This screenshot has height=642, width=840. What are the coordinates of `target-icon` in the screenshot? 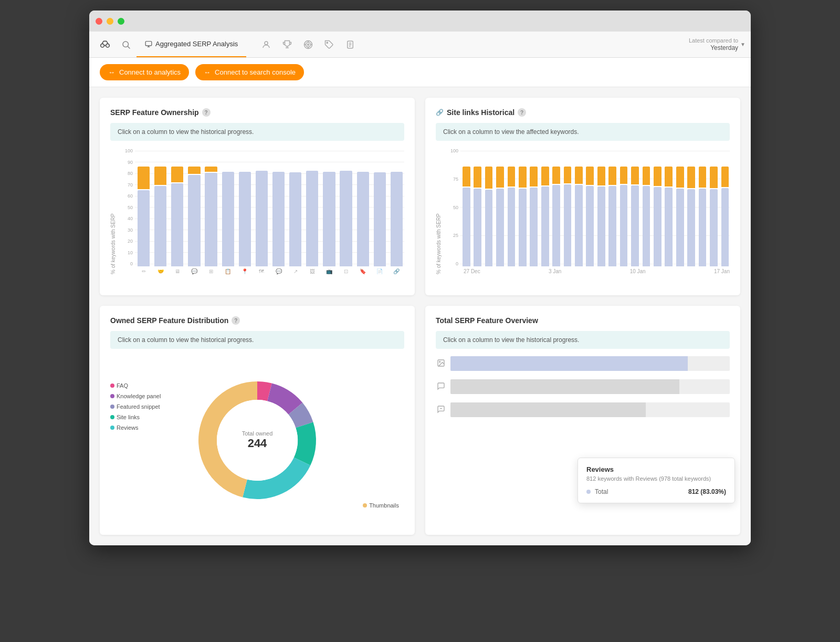 It's located at (308, 45).